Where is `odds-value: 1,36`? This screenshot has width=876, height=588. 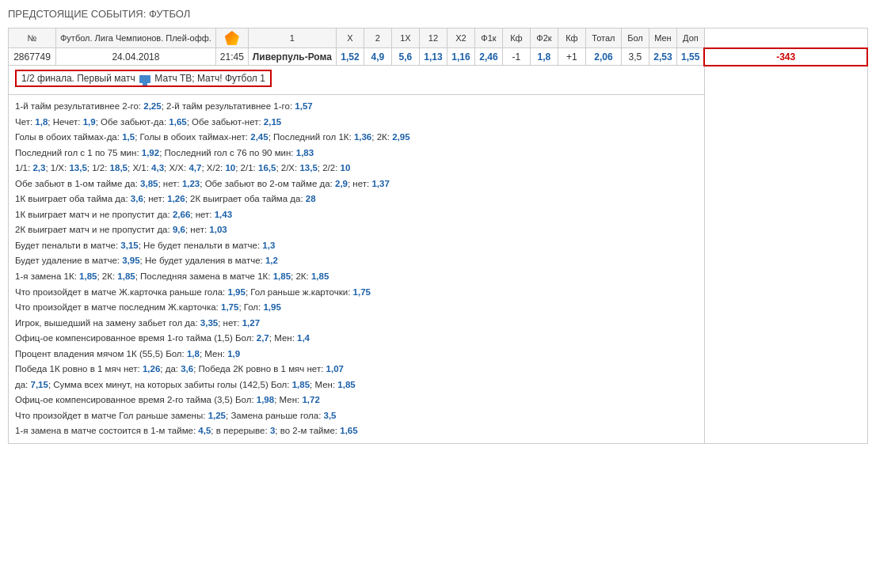
odds-value: 1,36 is located at coordinates (363, 137).